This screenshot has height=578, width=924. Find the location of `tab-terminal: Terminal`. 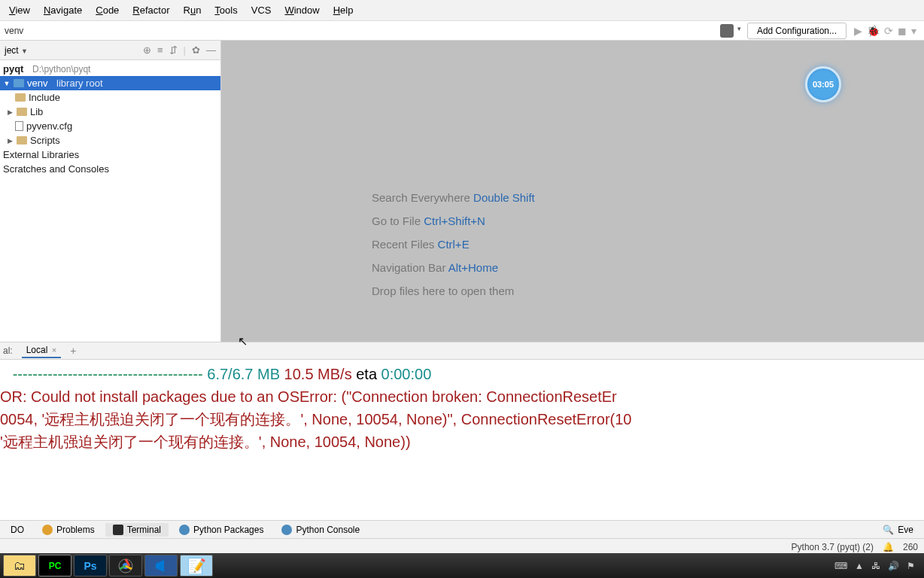

tab-terminal: Terminal is located at coordinates (137, 530).